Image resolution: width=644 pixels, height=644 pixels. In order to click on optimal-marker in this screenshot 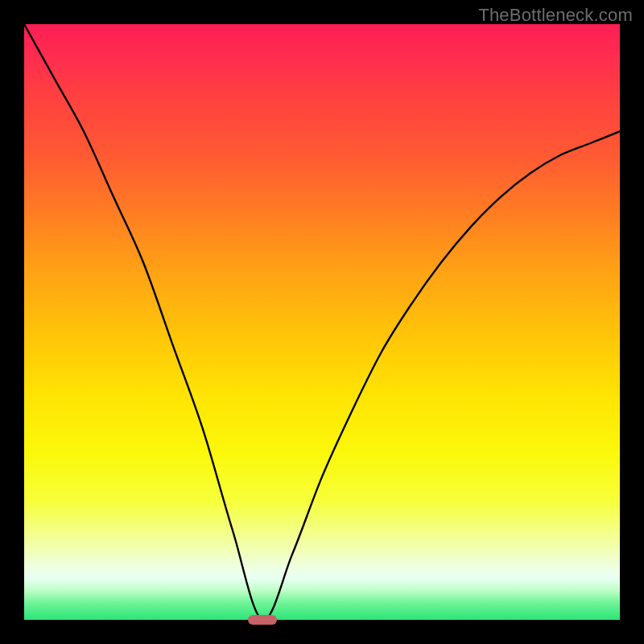, I will do `click(262, 620)`.